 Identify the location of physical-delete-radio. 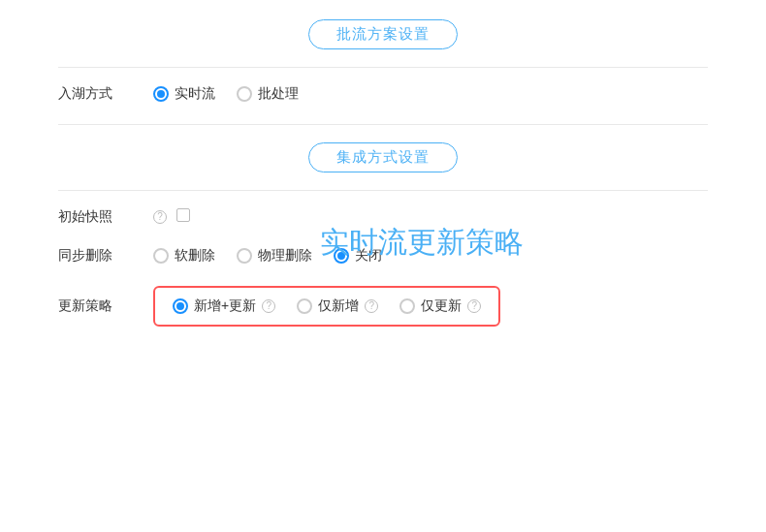
(244, 256).